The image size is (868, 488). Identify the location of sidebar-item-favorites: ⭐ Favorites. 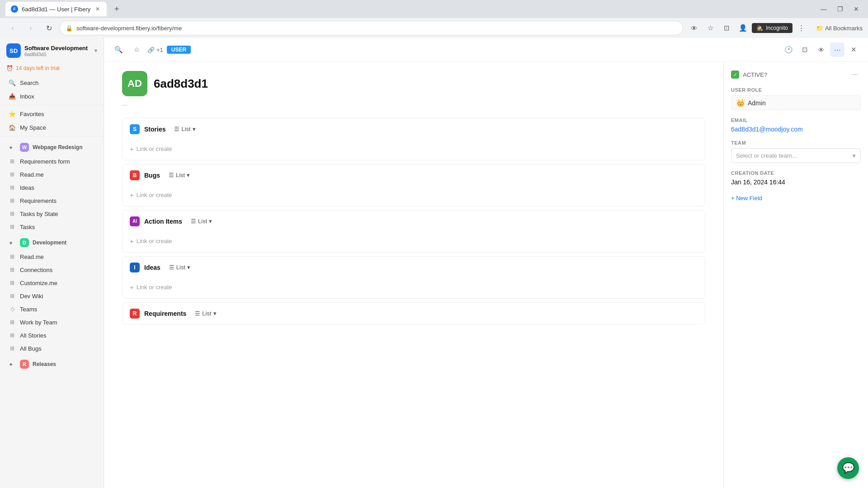
(52, 114).